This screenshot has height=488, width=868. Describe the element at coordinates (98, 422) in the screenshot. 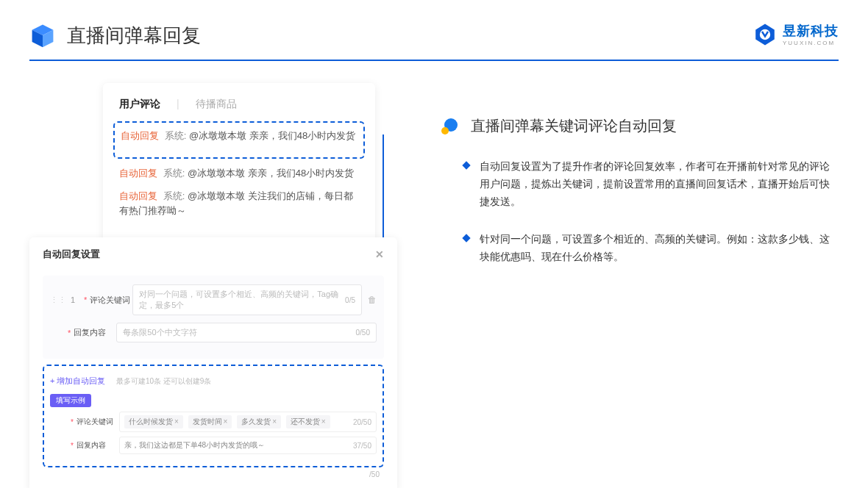

I see `ex-keyword-label: 评论关键词` at that location.